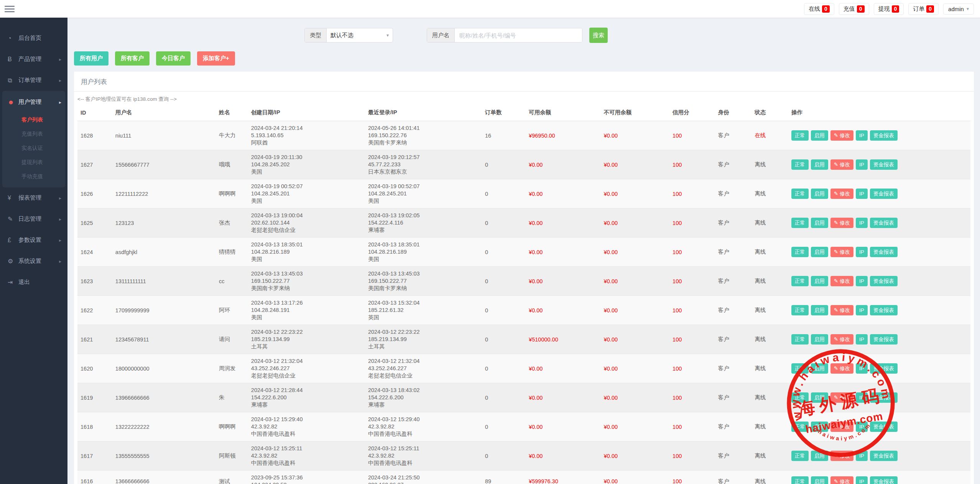  Describe the element at coordinates (34, 134) in the screenshot. I see `sidebar-subitem: 充值列表` at that location.